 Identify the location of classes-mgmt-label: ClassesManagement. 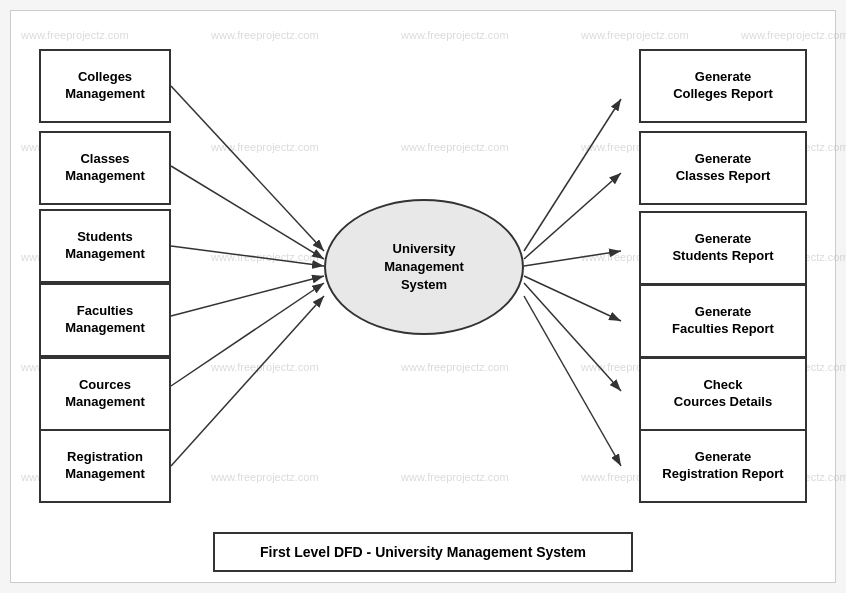
(104, 168).